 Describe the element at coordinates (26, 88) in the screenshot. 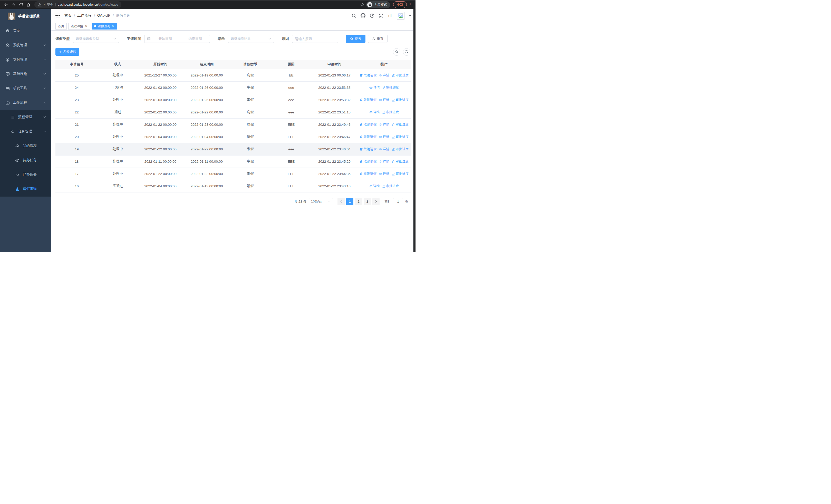

I see `sidebar-item-dev-tools: 研发工具` at that location.